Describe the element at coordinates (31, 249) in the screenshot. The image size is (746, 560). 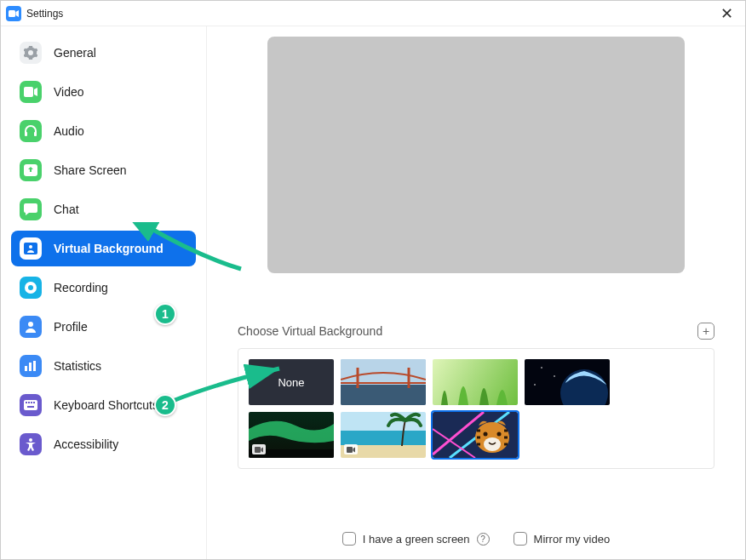
I see `virtual-background-icon` at that location.